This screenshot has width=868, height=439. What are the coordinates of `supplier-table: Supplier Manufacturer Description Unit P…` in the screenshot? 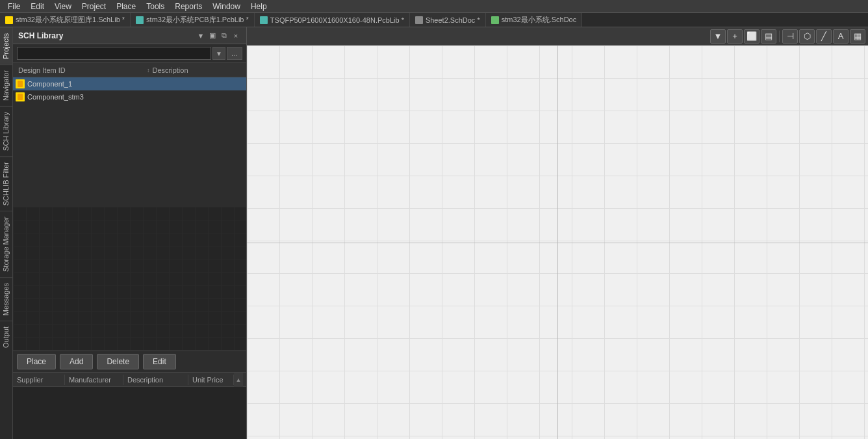 It's located at (130, 406).